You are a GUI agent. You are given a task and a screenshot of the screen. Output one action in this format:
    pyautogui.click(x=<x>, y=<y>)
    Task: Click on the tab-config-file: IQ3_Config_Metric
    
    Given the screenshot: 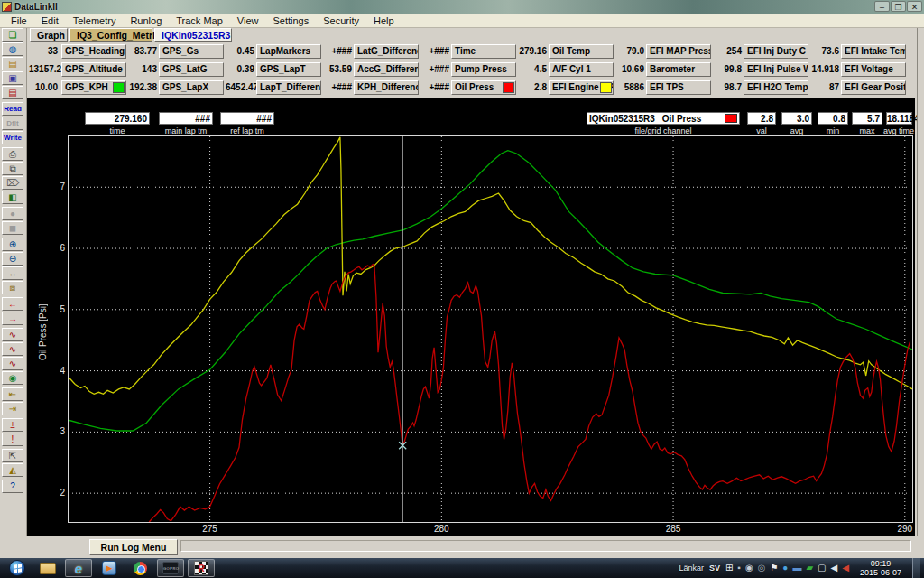 What is the action you would take?
    pyautogui.click(x=111, y=34)
    